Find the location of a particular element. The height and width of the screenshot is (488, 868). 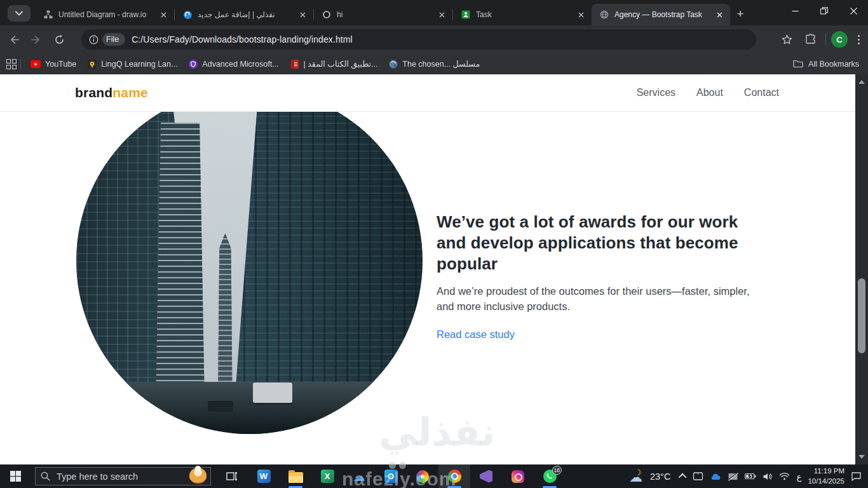

tray-wifi-icon is located at coordinates (784, 477).